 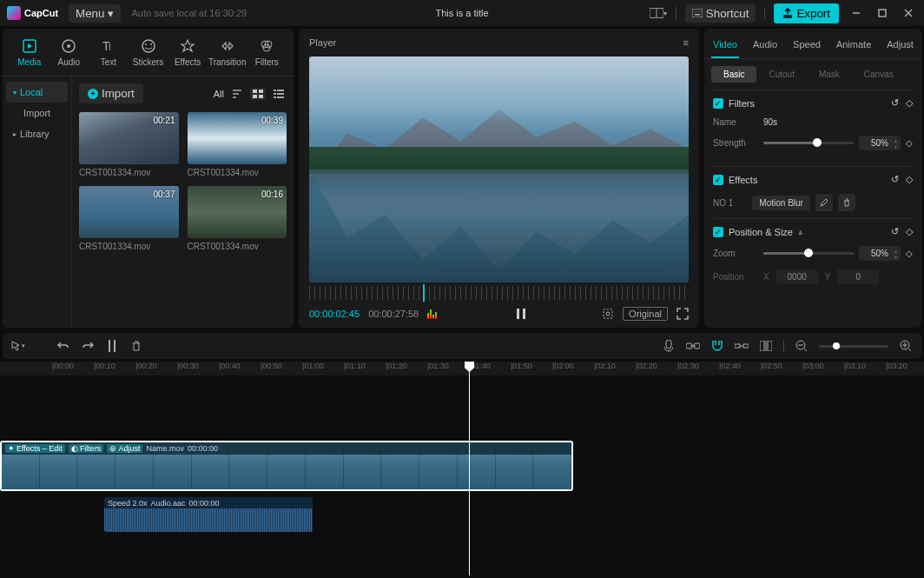 I want to click on tab-transition: Transition, so click(x=228, y=52).